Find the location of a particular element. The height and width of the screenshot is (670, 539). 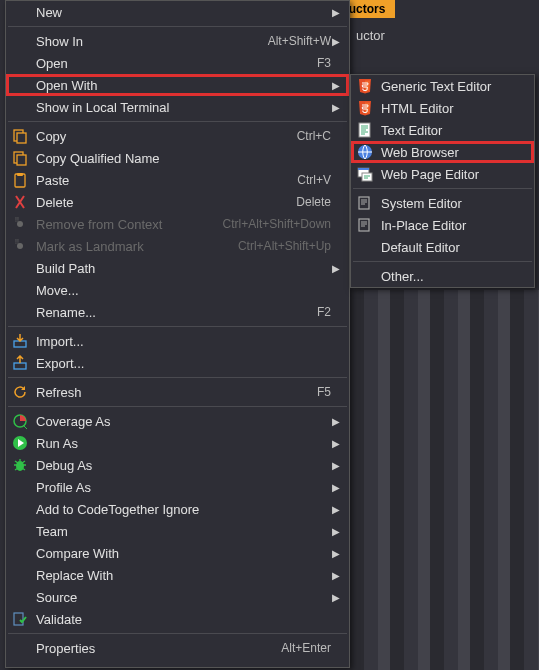

menu-item-add-to-codetogether-ignore: Add to CodeTogether Ignore▶ is located at coordinates (178, 509).